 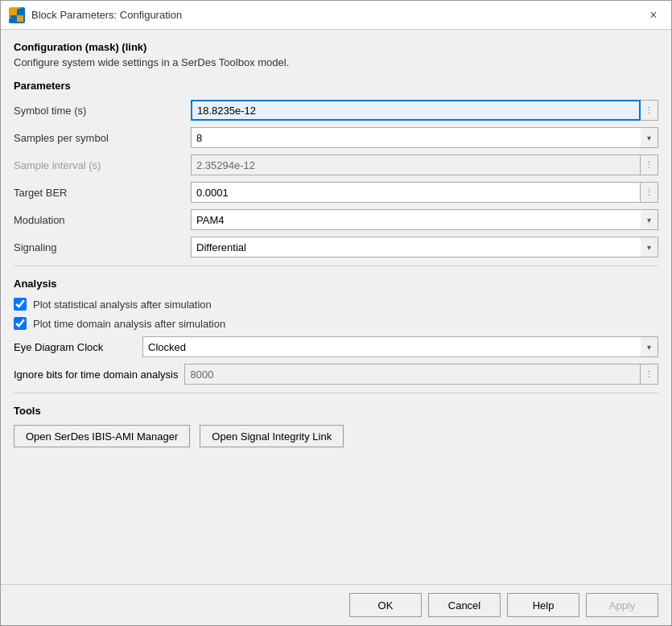 What do you see at coordinates (622, 605) in the screenshot?
I see `apply-button: Apply` at bounding box center [622, 605].